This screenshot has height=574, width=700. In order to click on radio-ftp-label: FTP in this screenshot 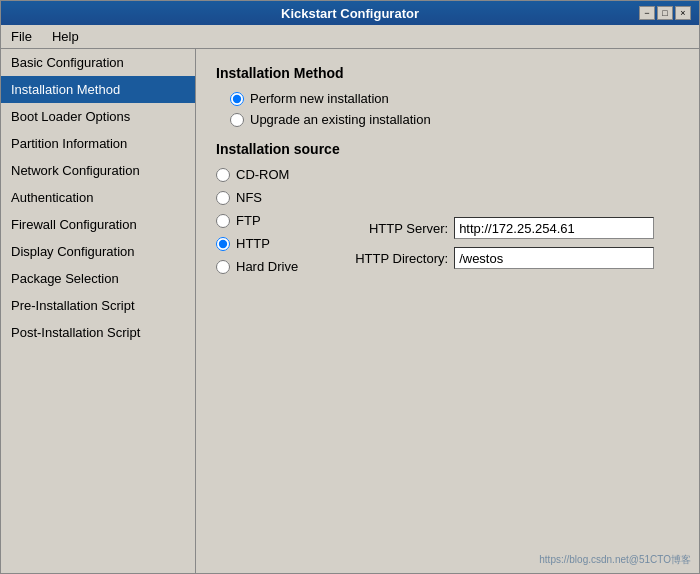, I will do `click(248, 220)`.